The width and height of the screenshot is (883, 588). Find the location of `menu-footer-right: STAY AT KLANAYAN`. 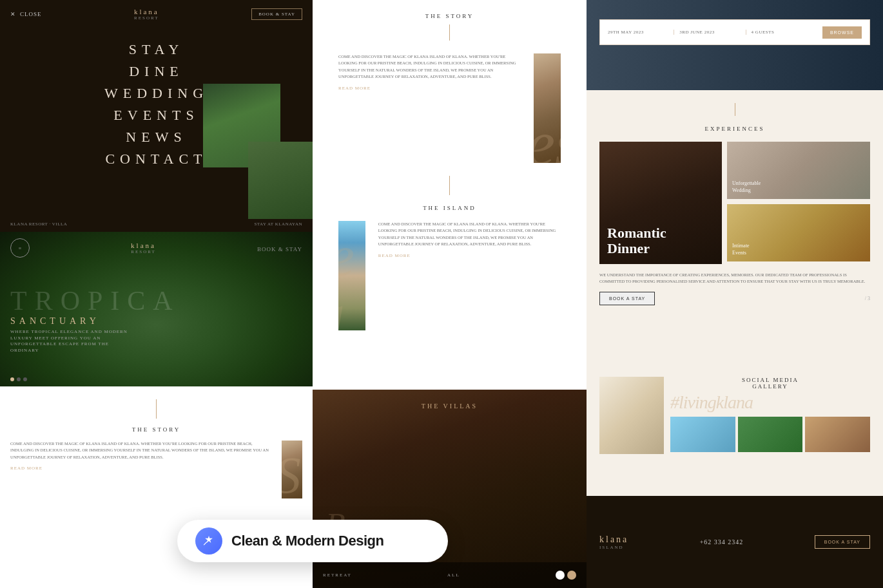

menu-footer-right: STAY AT KLANAYAN is located at coordinates (278, 224).